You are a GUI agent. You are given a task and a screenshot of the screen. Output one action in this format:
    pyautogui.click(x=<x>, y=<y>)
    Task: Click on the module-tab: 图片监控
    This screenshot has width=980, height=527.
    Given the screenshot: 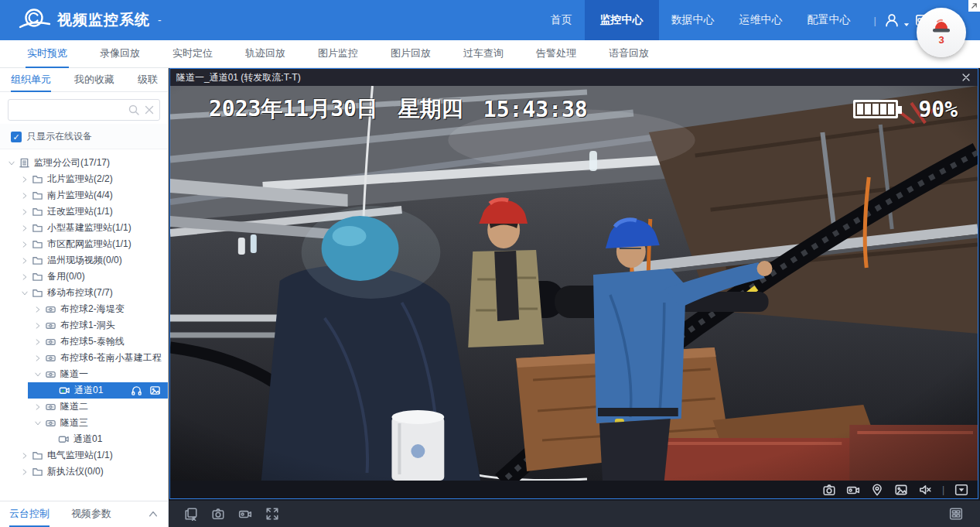 What is the action you would take?
    pyautogui.click(x=338, y=54)
    